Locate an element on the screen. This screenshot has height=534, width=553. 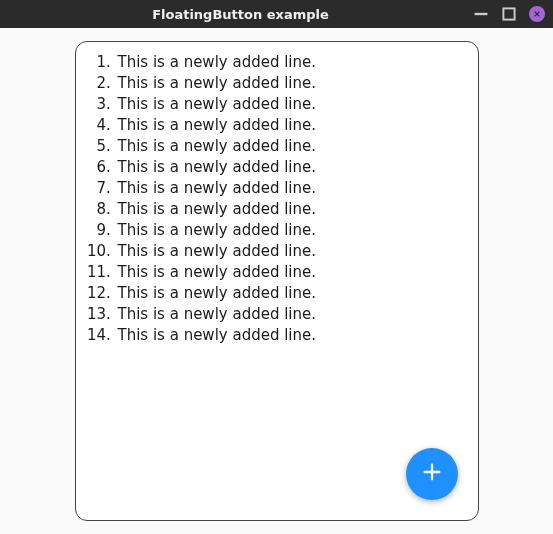
plus-icon is located at coordinates (432, 474).